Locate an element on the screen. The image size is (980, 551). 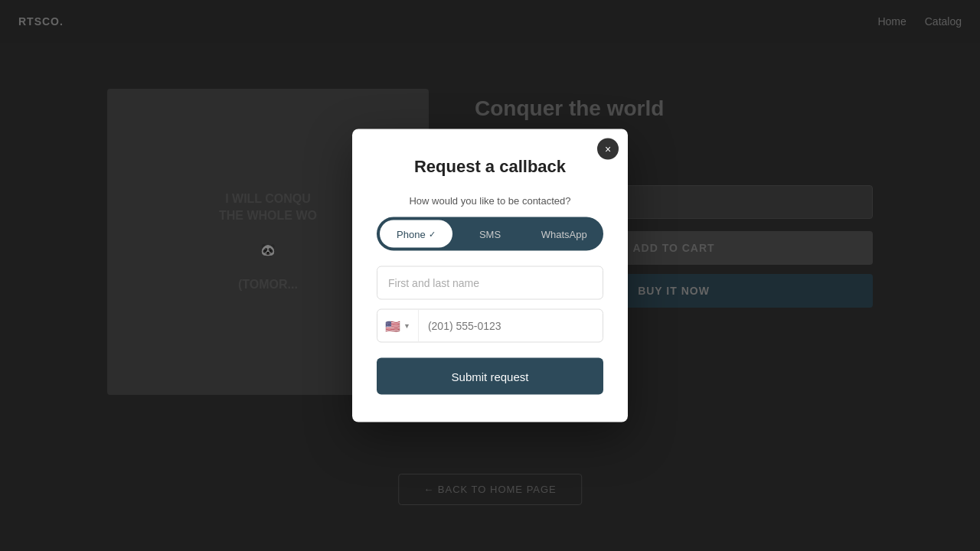
callback-modal: × Request a callback How would you like … is located at coordinates (490, 276).